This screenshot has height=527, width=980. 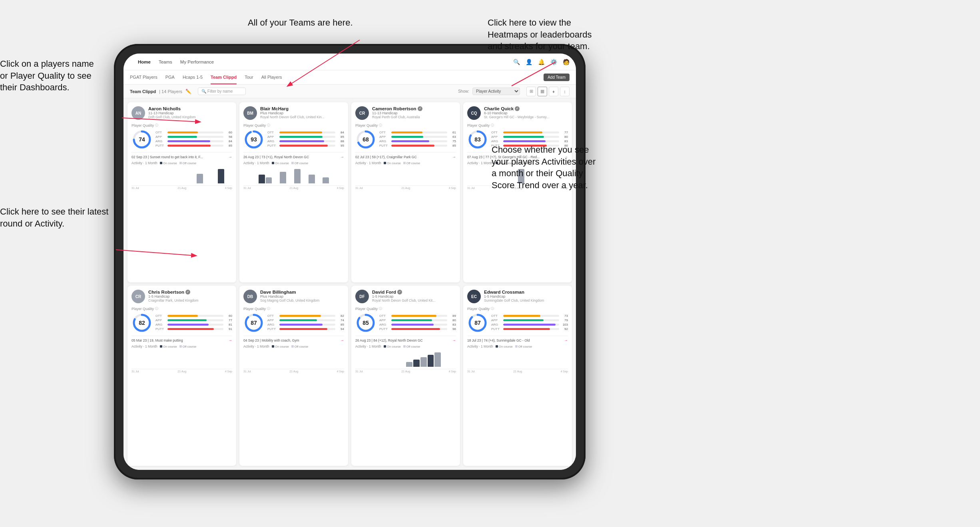 What do you see at coordinates (190, 109) in the screenshot?
I see `player-name: Aaron Nicholls` at bounding box center [190, 109].